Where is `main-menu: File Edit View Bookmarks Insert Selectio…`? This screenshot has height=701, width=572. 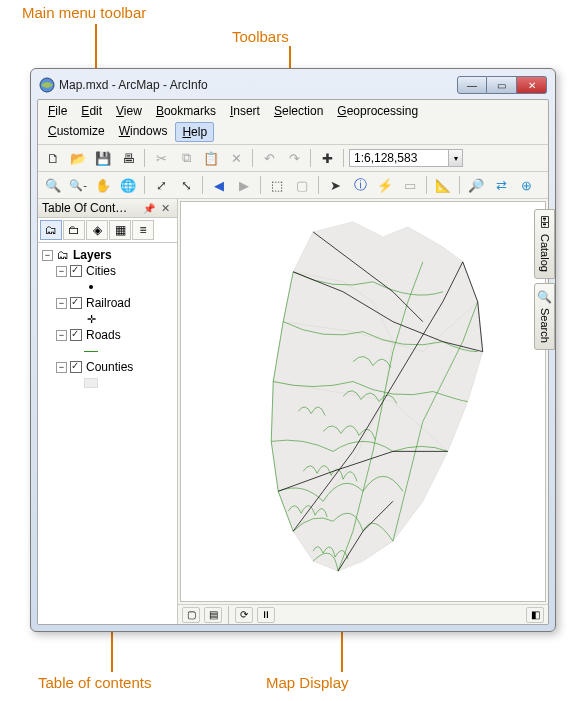 main-menu: File Edit View Bookmarks Insert Selectio… is located at coordinates (293, 111).